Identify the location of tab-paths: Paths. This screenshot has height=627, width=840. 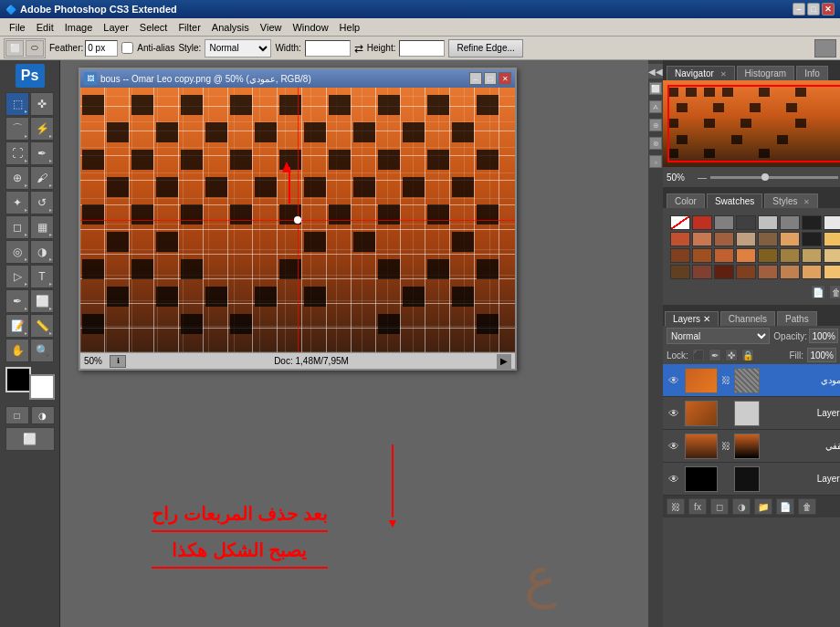
(797, 319).